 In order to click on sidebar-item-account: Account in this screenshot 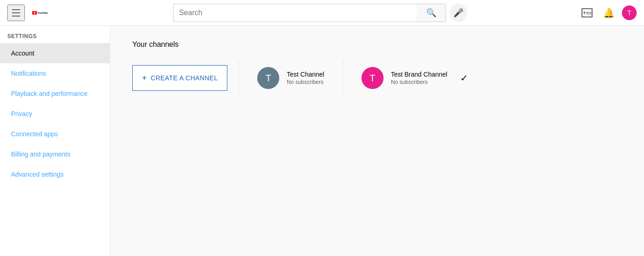, I will do `click(55, 53)`.